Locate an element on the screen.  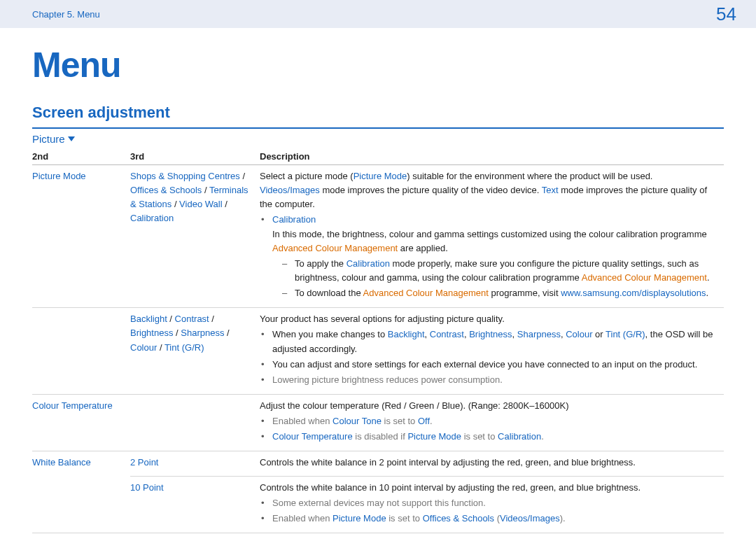
desc-r2-p1: Your product has several options for adj… is located at coordinates (489, 319).